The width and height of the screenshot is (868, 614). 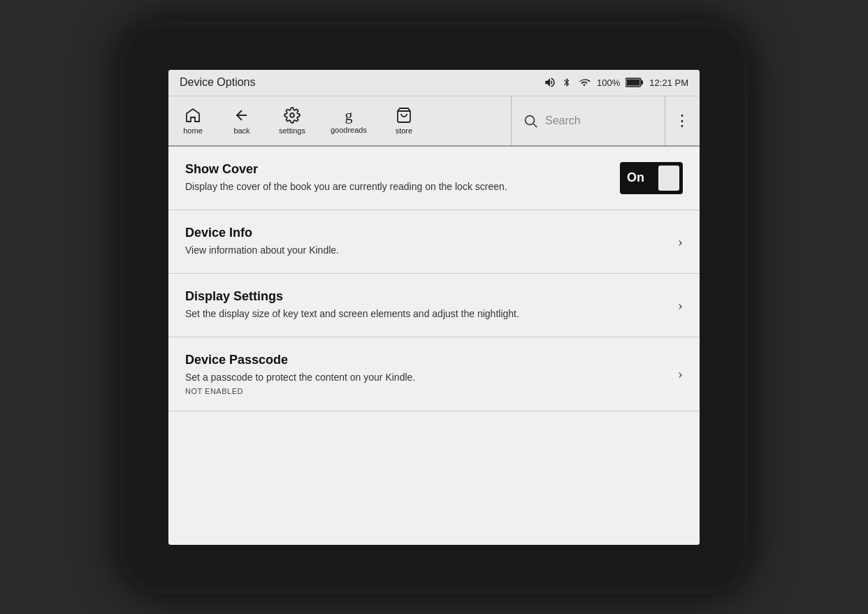 I want to click on time-display: 12:21 PM, so click(x=669, y=82).